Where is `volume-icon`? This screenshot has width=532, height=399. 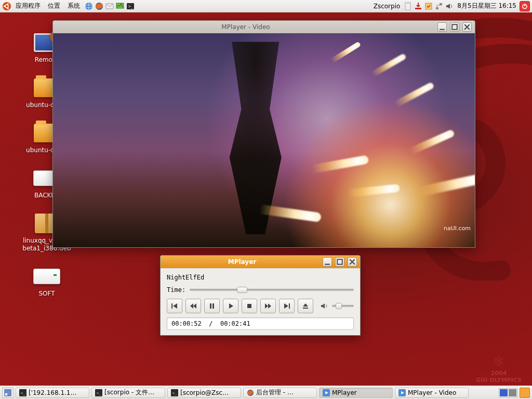 volume-icon is located at coordinates (324, 306).